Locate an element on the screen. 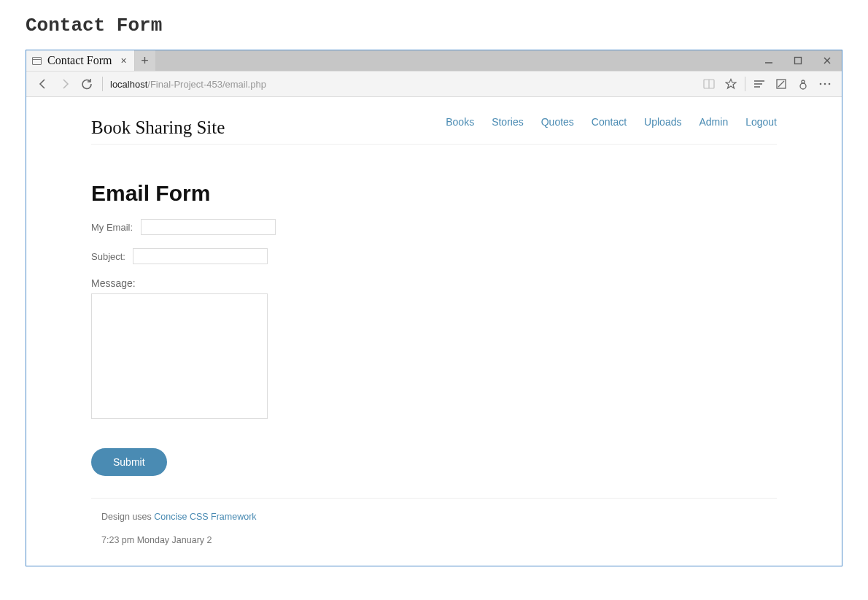  footer-timestamp: 7:23 pm Monday January 2 is located at coordinates (439, 540).